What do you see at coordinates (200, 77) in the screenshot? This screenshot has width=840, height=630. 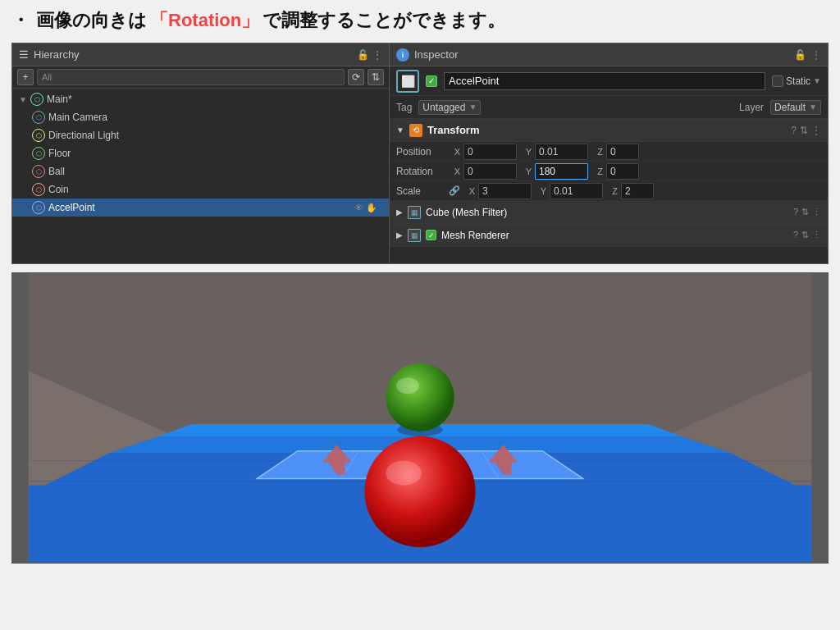 I see `hierarchy-toolbar: + All ⟳ ⇅` at bounding box center [200, 77].